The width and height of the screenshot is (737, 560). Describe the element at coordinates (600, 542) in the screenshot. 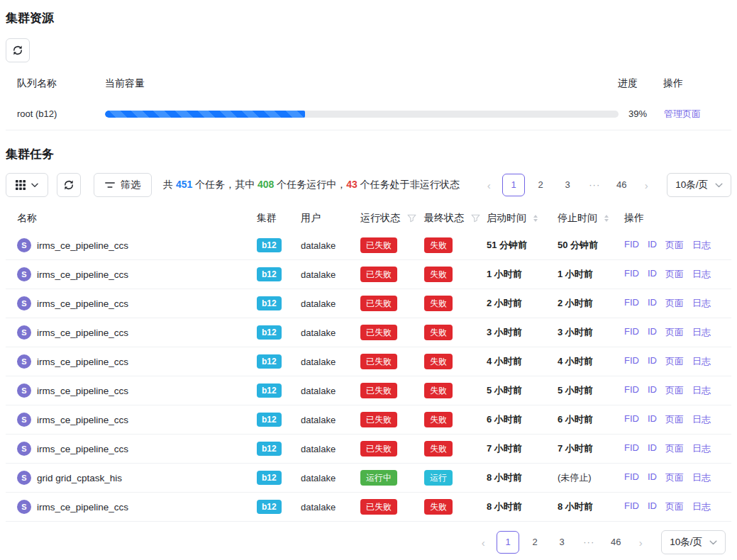

I see `bottom-pagination-mount: ‹ 123···46 › 10条/页` at that location.